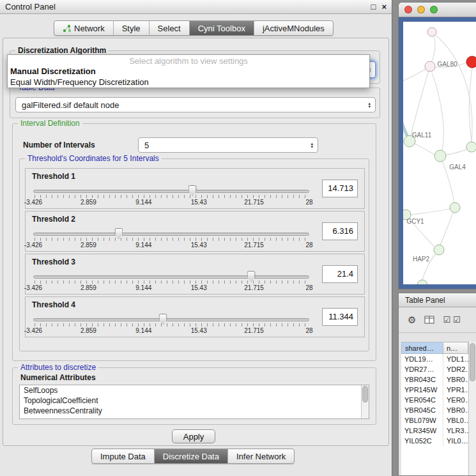 The height and width of the screenshot is (476, 476). Describe the element at coordinates (456, 431) in the screenshot. I see `cell-name: YLR3…` at that location.